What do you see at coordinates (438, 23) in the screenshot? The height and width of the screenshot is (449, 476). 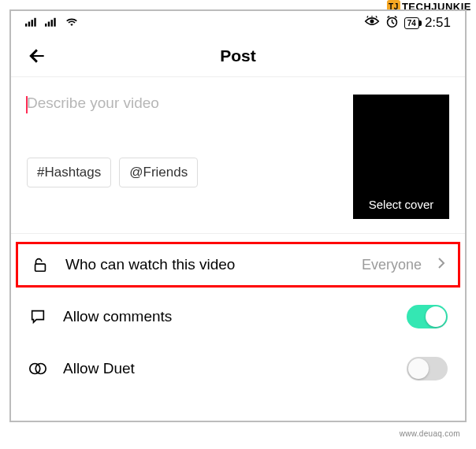 I see `clock: 2:51` at bounding box center [438, 23].